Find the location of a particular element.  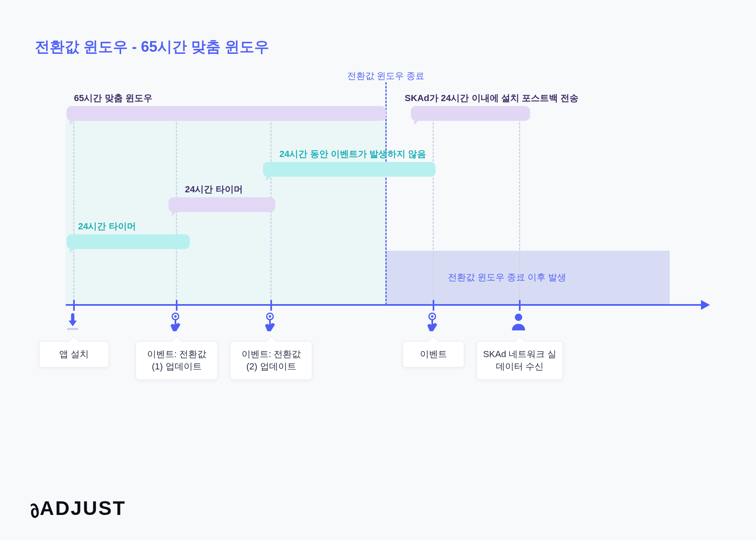

event-card: 이벤트 is located at coordinates (433, 354).